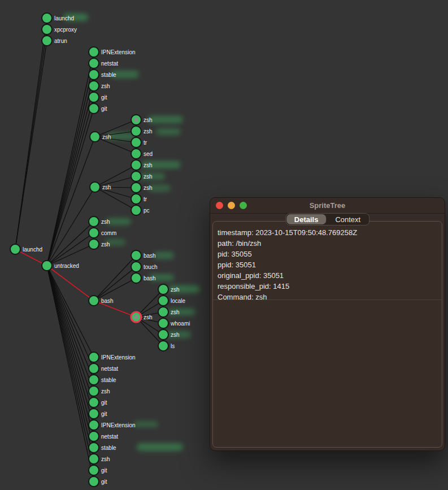  I want to click on tree-node-sed: sed, so click(142, 154).